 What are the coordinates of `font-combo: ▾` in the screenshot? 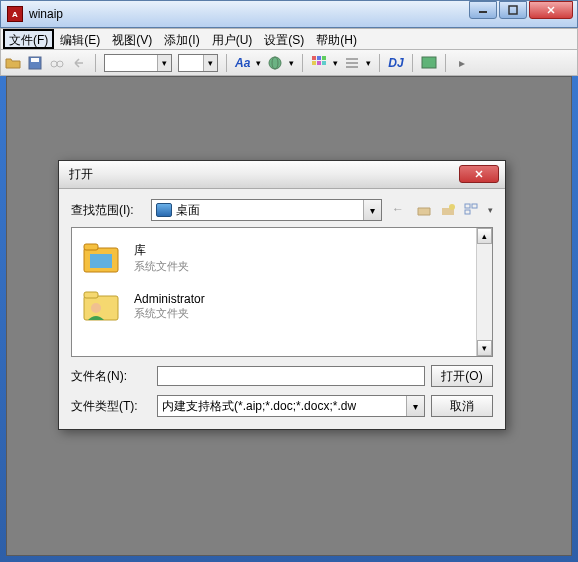 It's located at (138, 63).